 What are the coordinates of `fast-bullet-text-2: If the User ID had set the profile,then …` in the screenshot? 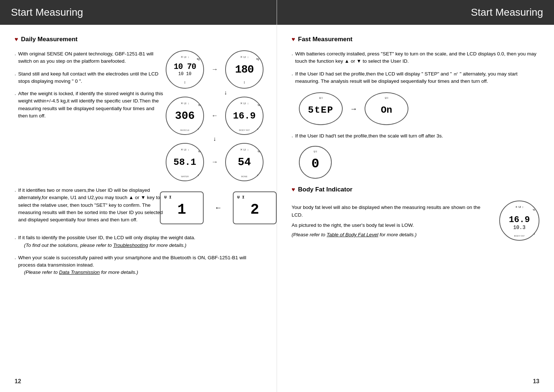 It's located at (418, 78).